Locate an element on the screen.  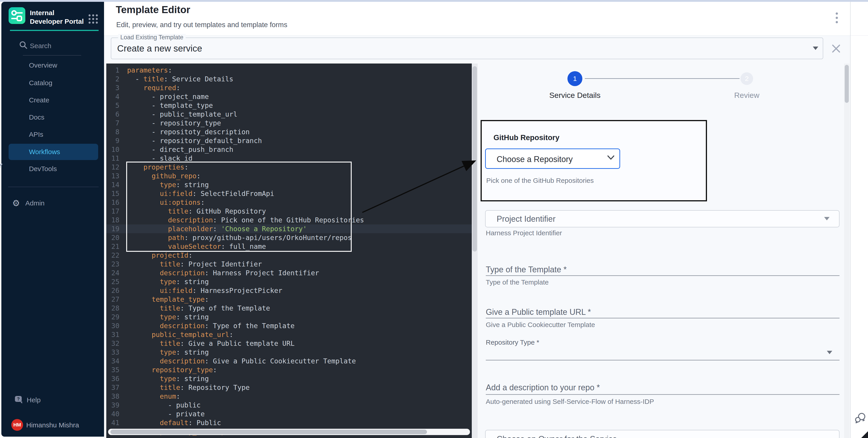
project-identifier-helper: Harness Project Identifier is located at coordinates (524, 233).